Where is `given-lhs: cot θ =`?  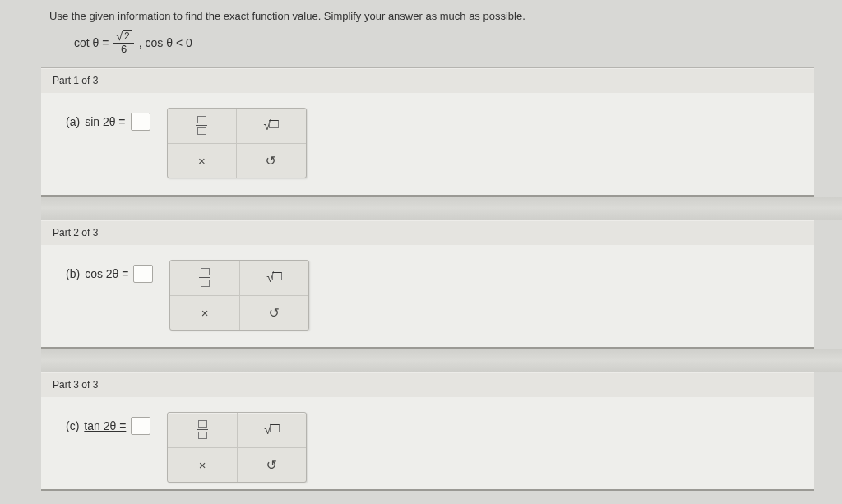
given-lhs: cot θ = is located at coordinates (91, 43).